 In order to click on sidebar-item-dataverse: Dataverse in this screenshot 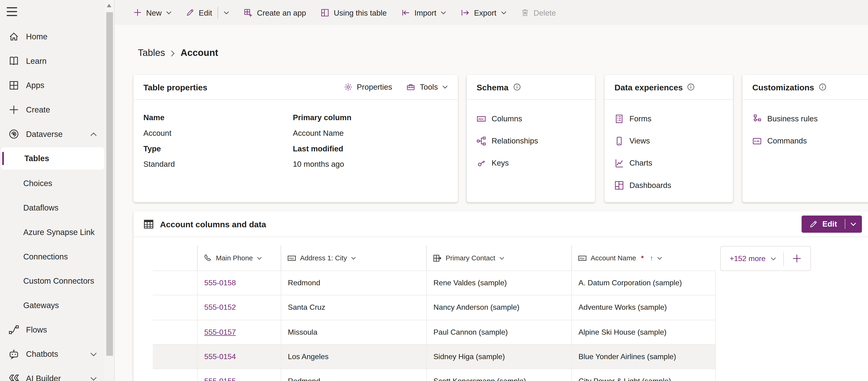, I will do `click(53, 134)`.